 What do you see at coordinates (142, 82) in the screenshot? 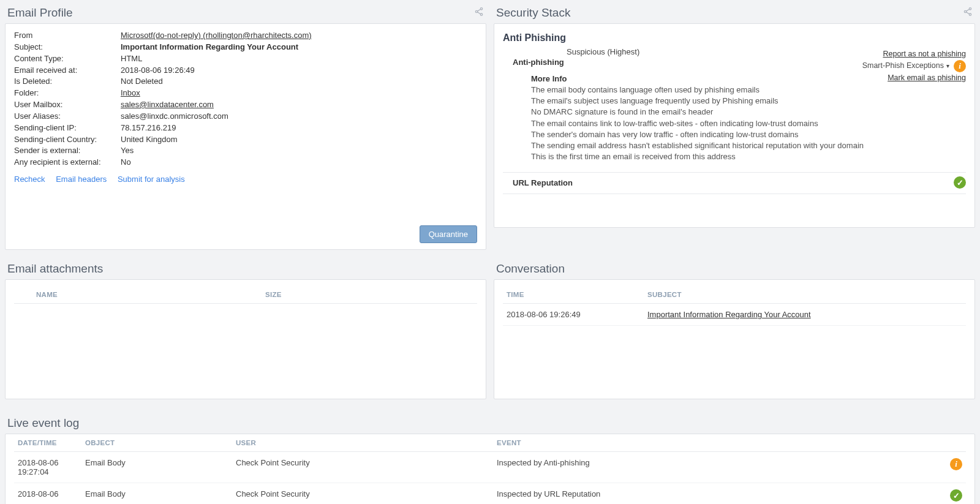
I see `is-deleted-value: Not Deleted` at bounding box center [142, 82].